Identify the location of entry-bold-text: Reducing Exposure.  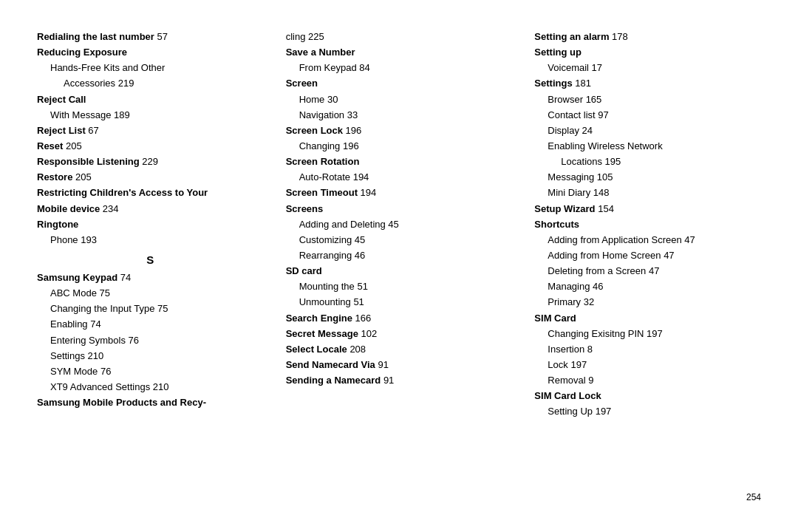
(82, 52).